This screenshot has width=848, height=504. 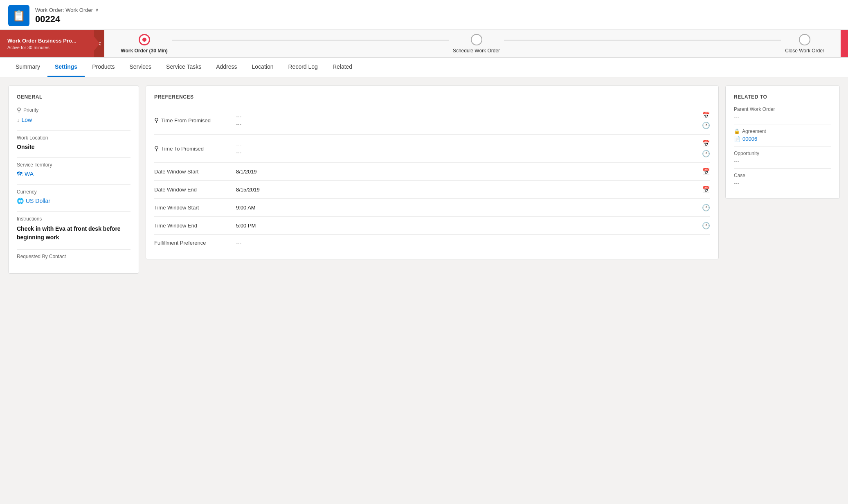 I want to click on date-window-start-label: Date Window Start, so click(x=195, y=172).